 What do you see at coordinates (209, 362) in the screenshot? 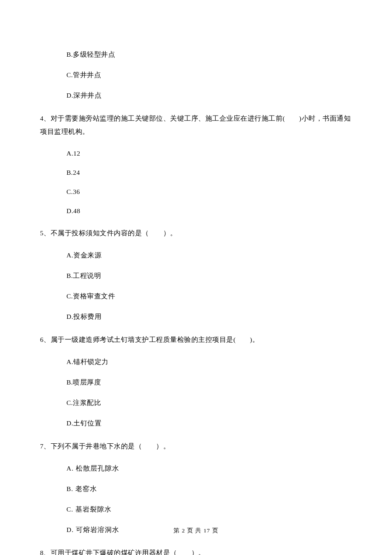
I see `q6-option-a: A.锚杆锁定力` at bounding box center [209, 362].